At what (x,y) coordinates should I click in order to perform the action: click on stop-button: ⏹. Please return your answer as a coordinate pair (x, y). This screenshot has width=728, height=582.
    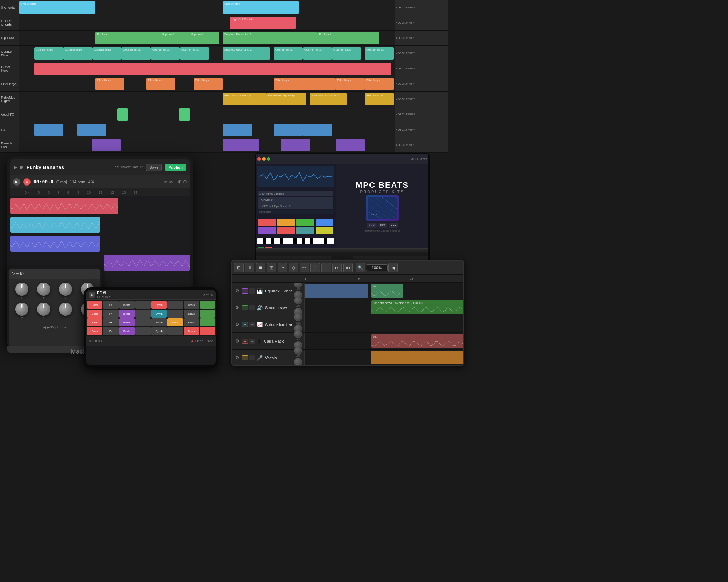
    Looking at the image, I should click on (261, 268).